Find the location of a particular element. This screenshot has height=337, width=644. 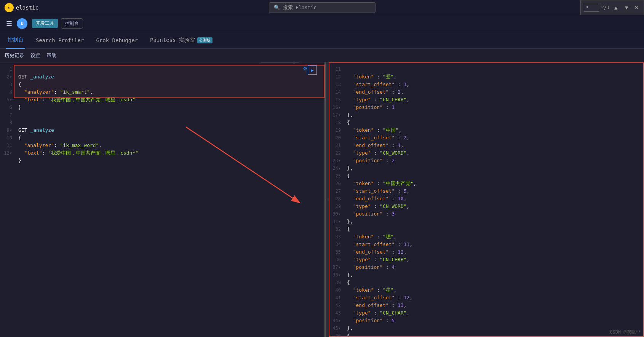

search-icon: 🔍 is located at coordinates (277, 8).